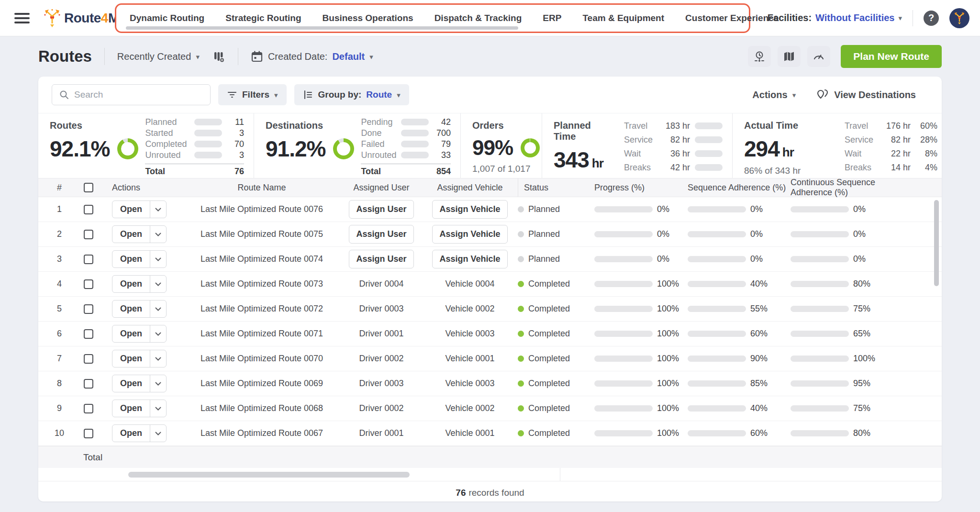  I want to click on open-label: Open, so click(131, 384).